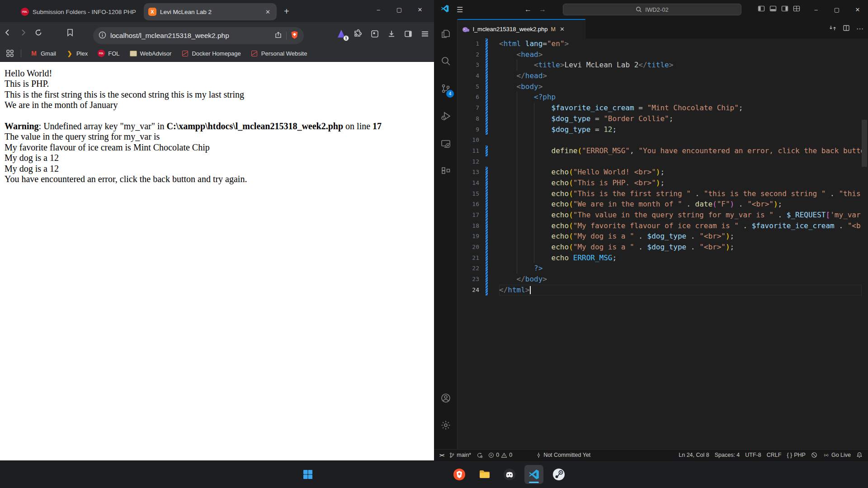  What do you see at coordinates (663, 140) in the screenshot?
I see `code-line: 10` at bounding box center [663, 140].